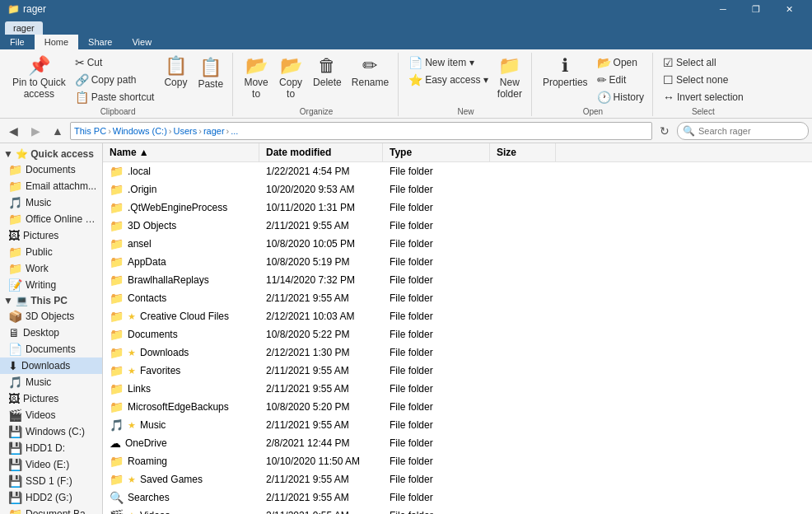 This screenshot has height=514, width=812. What do you see at coordinates (458, 353) in the screenshot?
I see `file-row: 📁 ★ Downloads 2/12/2021 1:30 PM File fol…` at bounding box center [458, 353].